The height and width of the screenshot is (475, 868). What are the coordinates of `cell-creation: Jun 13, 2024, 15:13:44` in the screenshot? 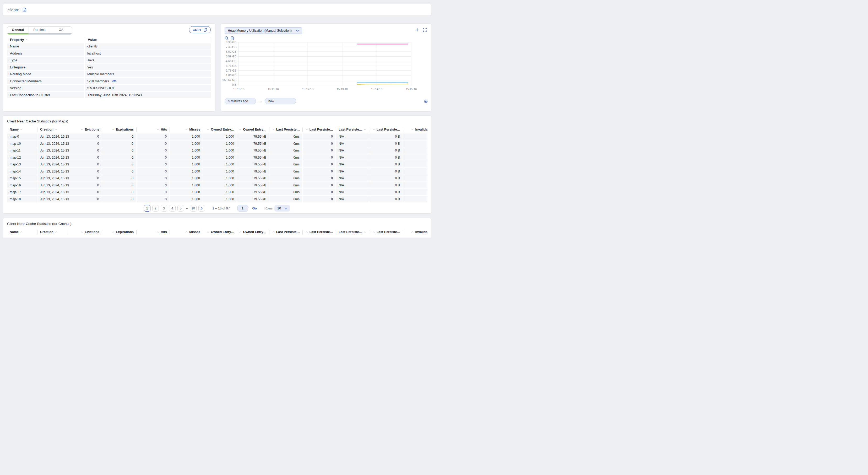 It's located at (53, 150).